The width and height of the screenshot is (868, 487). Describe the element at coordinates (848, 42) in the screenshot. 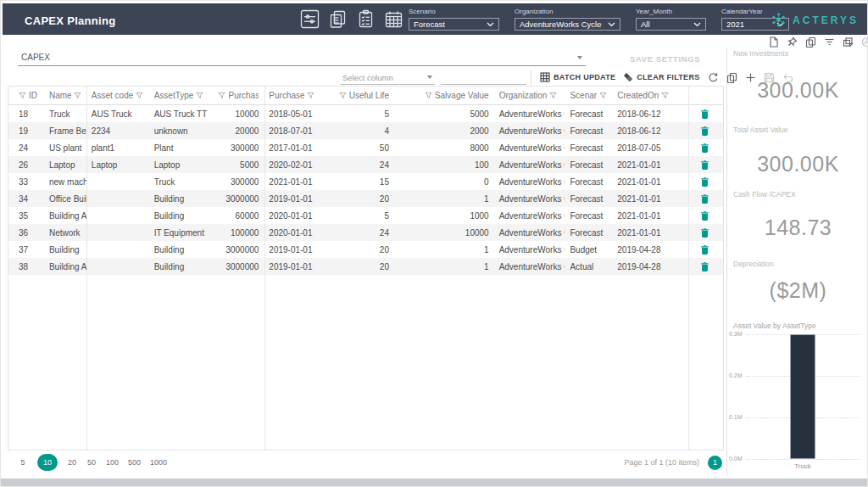

I see `layers-icon` at that location.